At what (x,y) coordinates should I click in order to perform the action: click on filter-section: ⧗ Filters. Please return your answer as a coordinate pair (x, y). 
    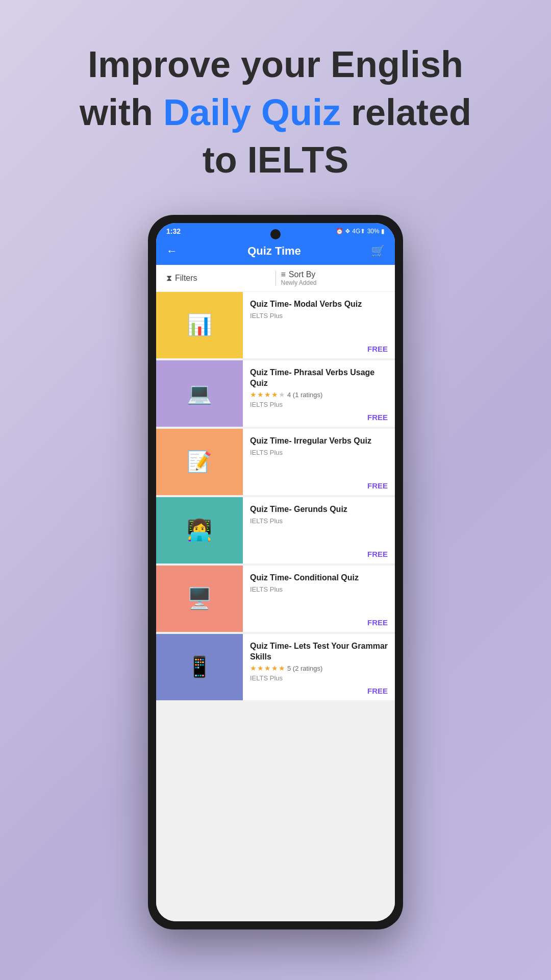
    Looking at the image, I should click on (218, 278).